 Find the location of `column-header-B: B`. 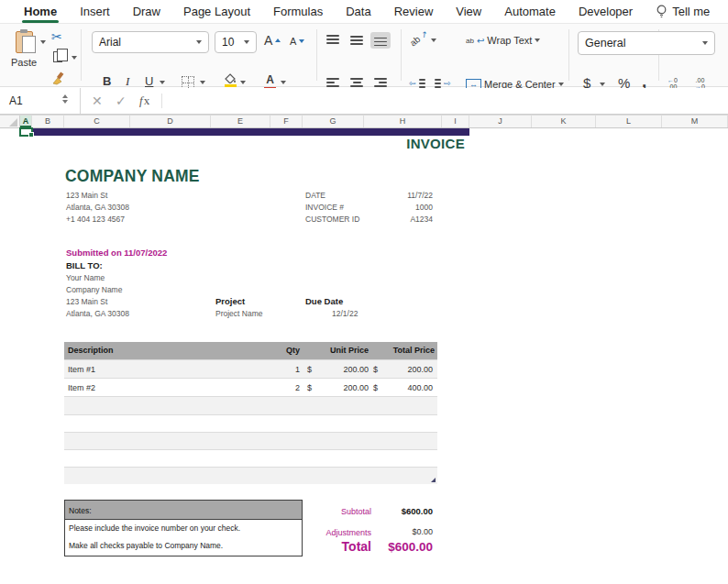

column-header-B: B is located at coordinates (48, 121).